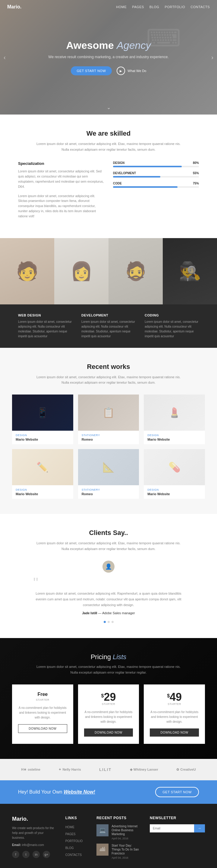 Image resolution: width=217 pixels, height=868 pixels. What do you see at coordinates (108, 592) in the screenshot?
I see `testimonial: 👤 " Lorem ipsum dolor sit amet, consecte…` at bounding box center [108, 592].